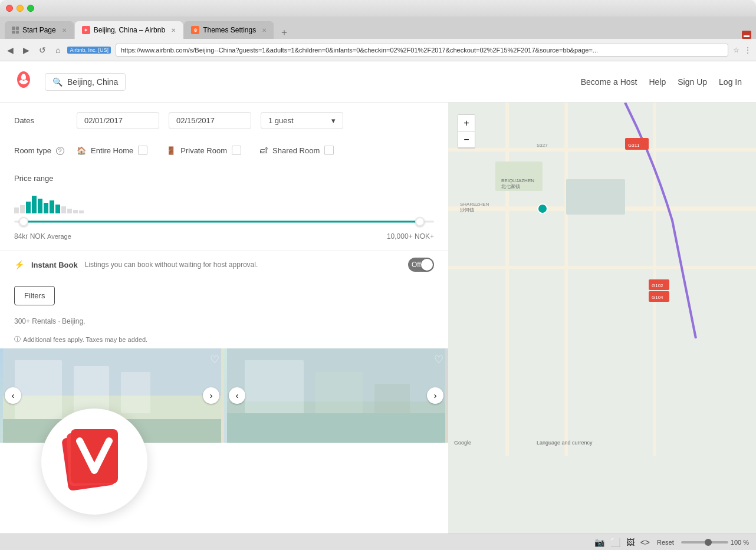 The height and width of the screenshot is (550, 756). What do you see at coordinates (334, 120) in the screenshot?
I see `chevron-down-icon: ▾` at bounding box center [334, 120].